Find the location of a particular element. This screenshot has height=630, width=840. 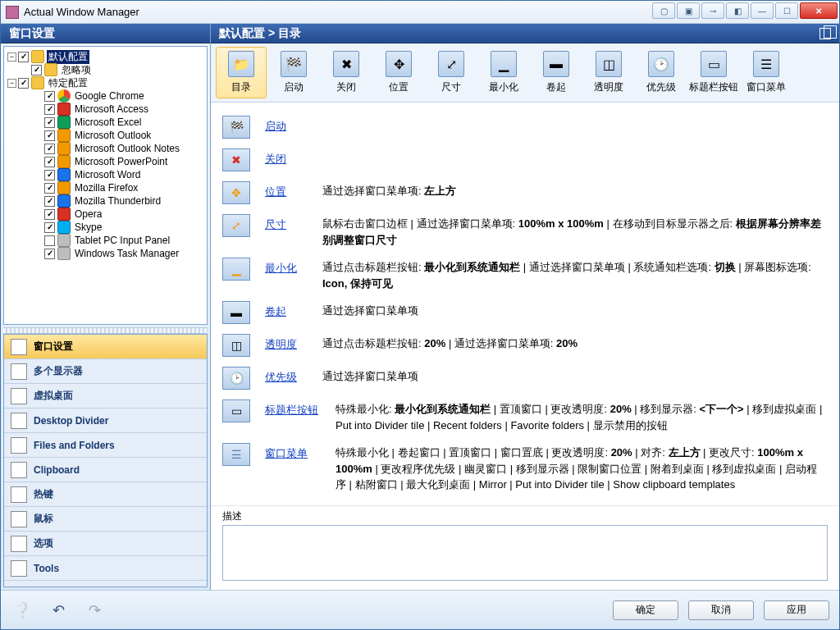

nav-icon is located at coordinates (19, 445).